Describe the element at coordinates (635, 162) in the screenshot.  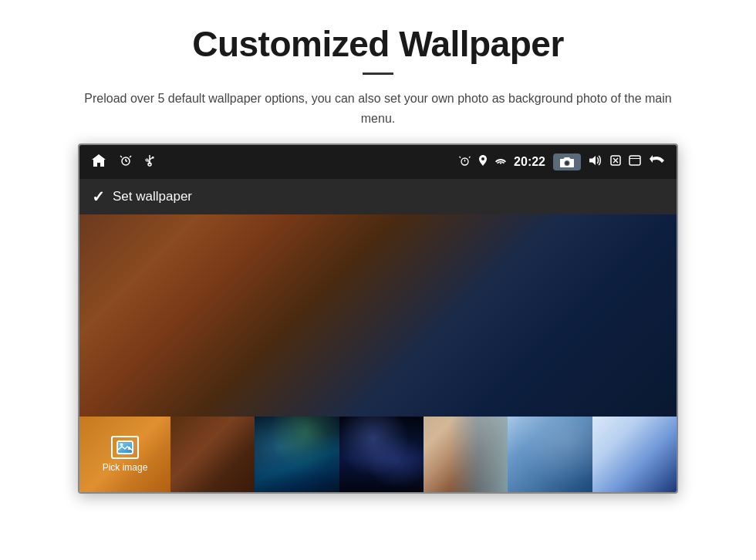
I see `window-icon` at that location.